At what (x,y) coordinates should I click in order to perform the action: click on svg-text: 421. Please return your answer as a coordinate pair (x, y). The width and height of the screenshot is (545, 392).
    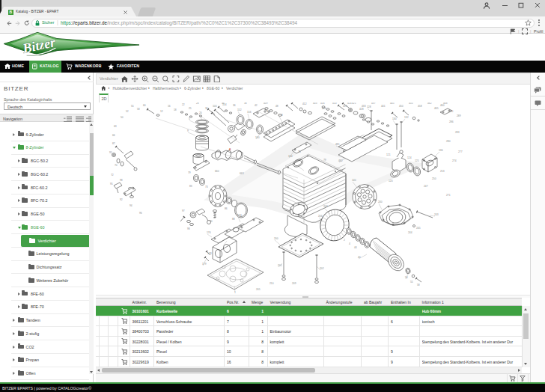
    Looking at the image, I should click on (354, 103).